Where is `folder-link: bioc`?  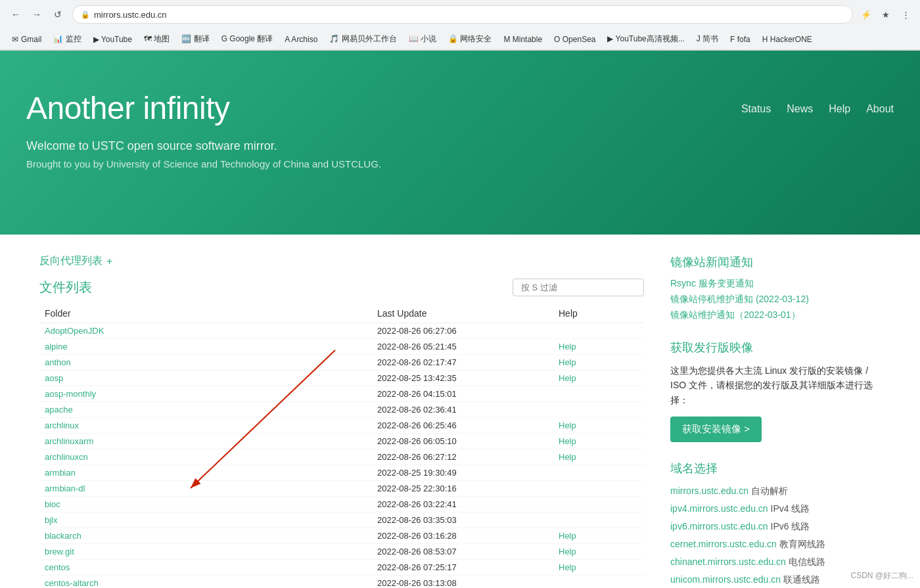
folder-link: bioc is located at coordinates (53, 505).